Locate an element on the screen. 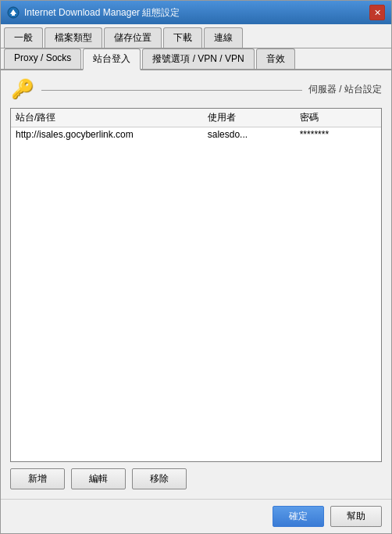  bottom-bar: 確定 幫助 is located at coordinates (196, 516).